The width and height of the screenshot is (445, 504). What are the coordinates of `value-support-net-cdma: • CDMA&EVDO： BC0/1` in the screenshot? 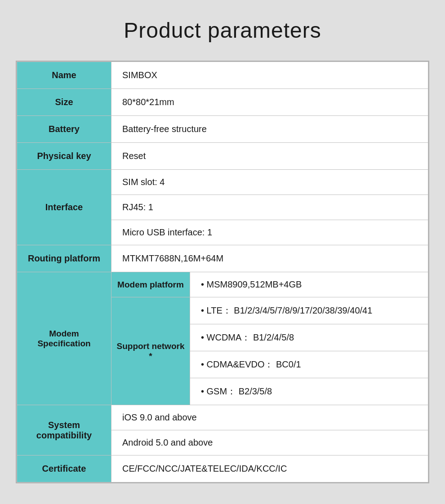 It's located at (309, 365).